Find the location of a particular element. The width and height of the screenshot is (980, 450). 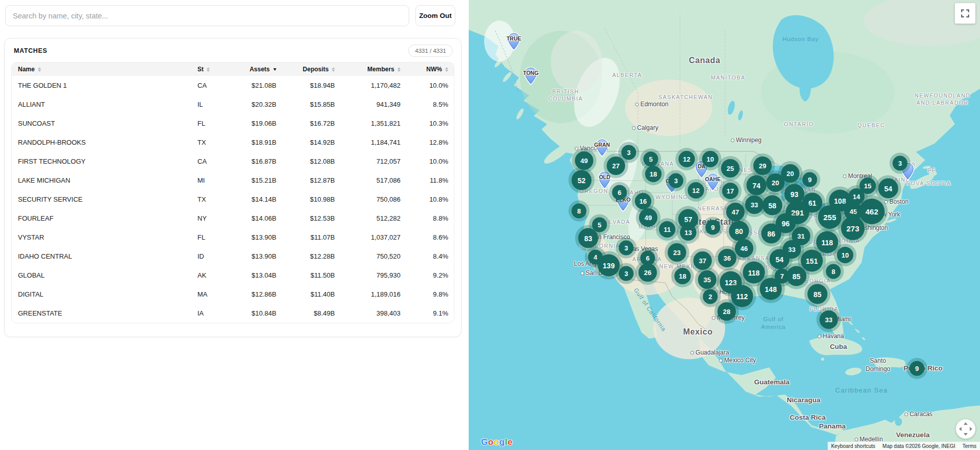

table-row: LAKE MICHIGANMI$15.21B$12.87B517,08611.8… is located at coordinates (233, 181).